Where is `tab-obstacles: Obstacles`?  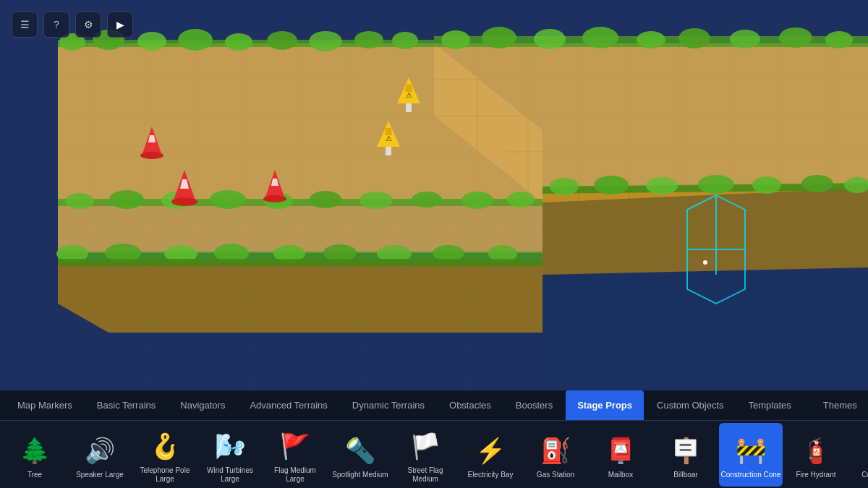
tab-obstacles: Obstacles is located at coordinates (470, 406).